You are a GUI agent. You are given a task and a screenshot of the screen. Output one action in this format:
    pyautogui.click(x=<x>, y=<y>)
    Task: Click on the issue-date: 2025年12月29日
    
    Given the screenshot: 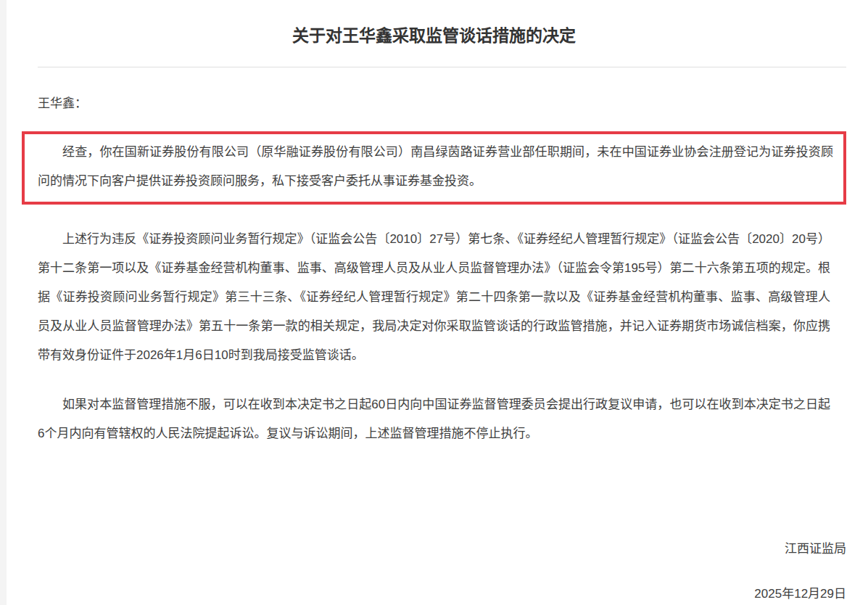 What is the action you would take?
    pyautogui.click(x=801, y=594)
    